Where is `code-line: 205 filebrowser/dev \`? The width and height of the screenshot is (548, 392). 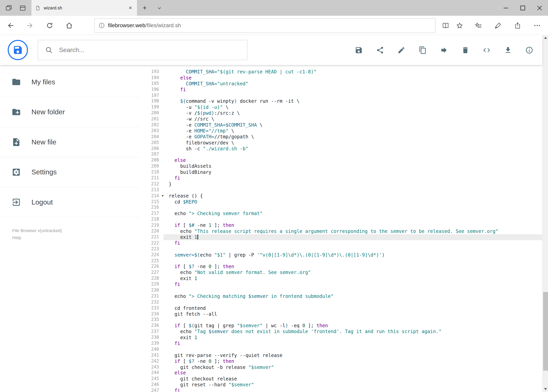 code-line: 205 filebrowser/dev \ is located at coordinates (341, 143).